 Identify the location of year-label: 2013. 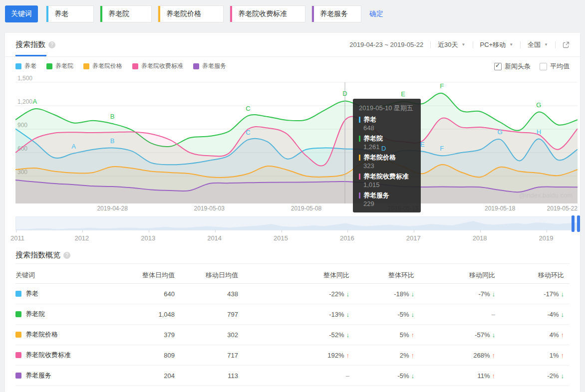
(148, 238).